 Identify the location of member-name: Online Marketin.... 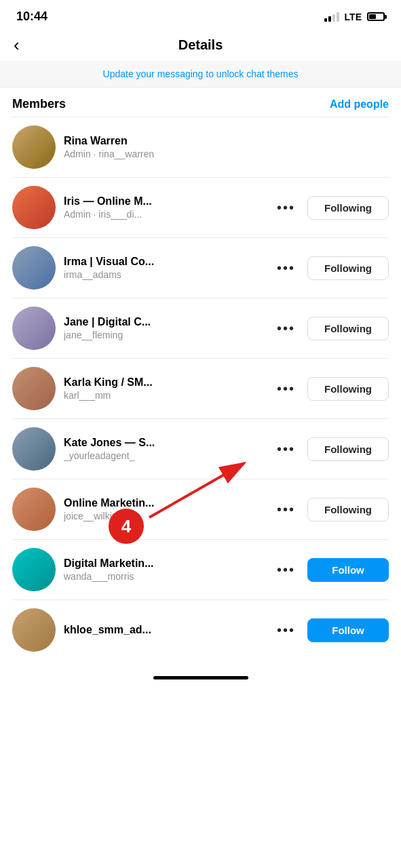
(164, 503).